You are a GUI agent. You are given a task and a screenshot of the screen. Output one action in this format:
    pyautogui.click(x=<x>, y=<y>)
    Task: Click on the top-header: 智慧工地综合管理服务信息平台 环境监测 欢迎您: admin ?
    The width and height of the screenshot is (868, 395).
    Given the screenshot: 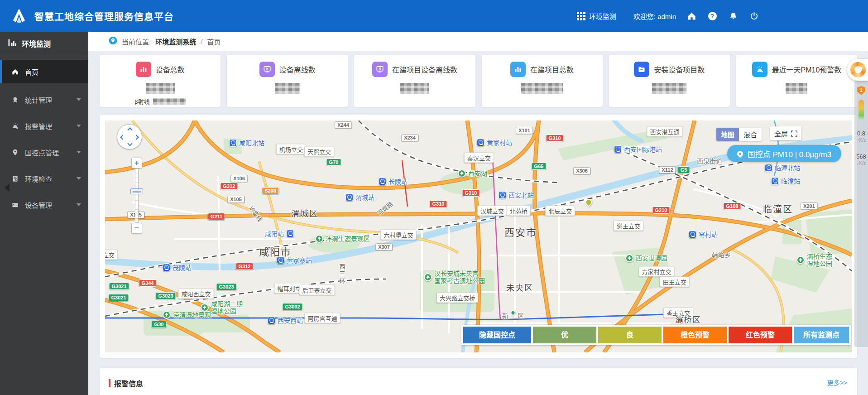 What is the action you would take?
    pyautogui.click(x=434, y=16)
    